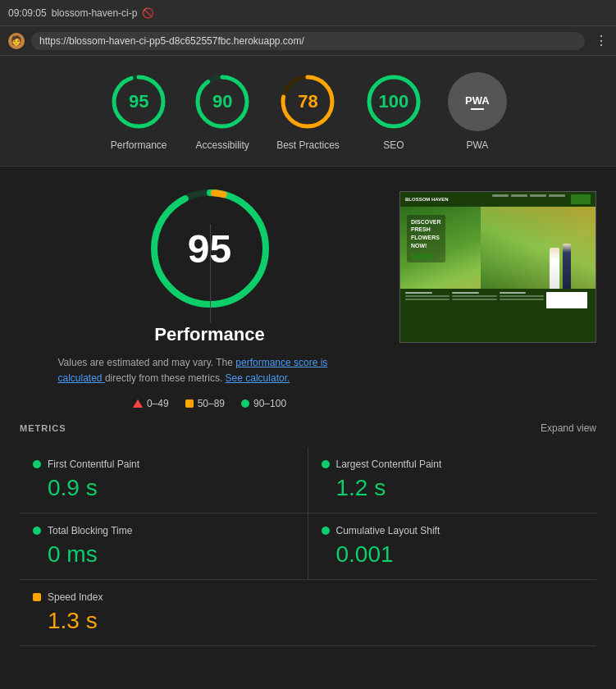  What do you see at coordinates (43, 428) in the screenshot?
I see `metrics-title: METRICS` at bounding box center [43, 428].